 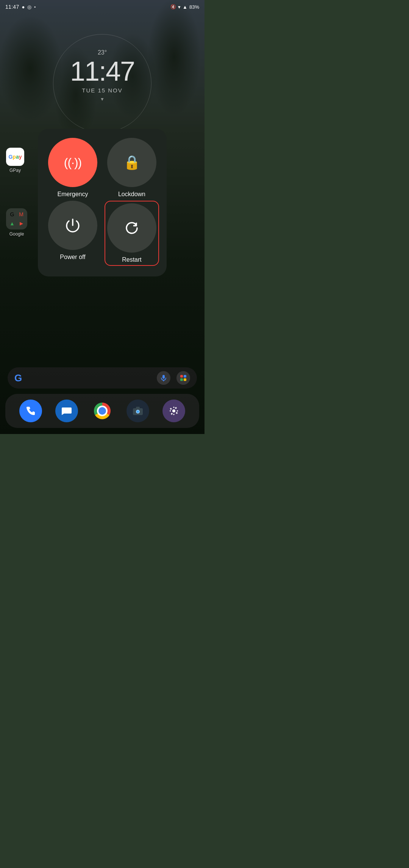 What do you see at coordinates (102, 203) in the screenshot?
I see `power-menu: ((·)) Emergency 🔒 Lockdown Power off` at bounding box center [102, 203].